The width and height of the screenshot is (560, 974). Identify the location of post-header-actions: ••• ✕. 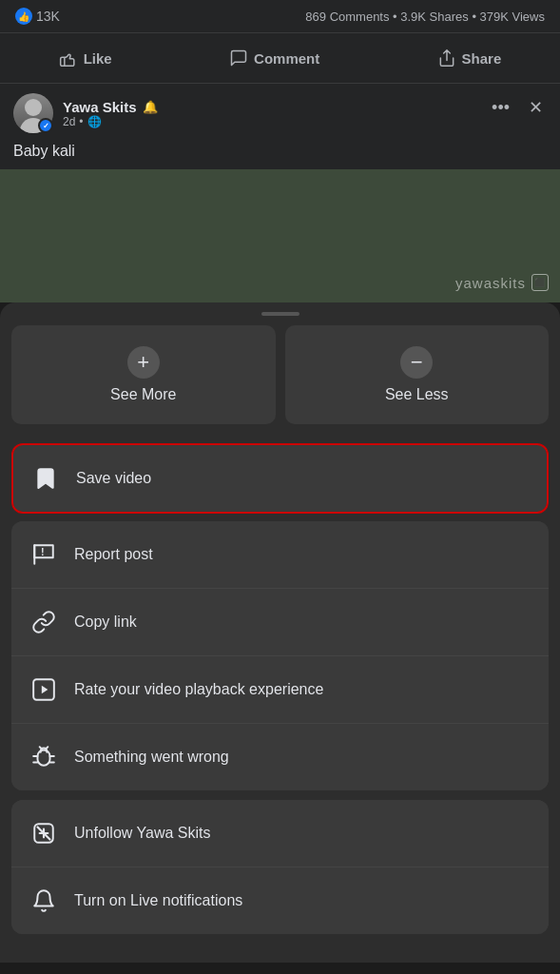
(517, 107).